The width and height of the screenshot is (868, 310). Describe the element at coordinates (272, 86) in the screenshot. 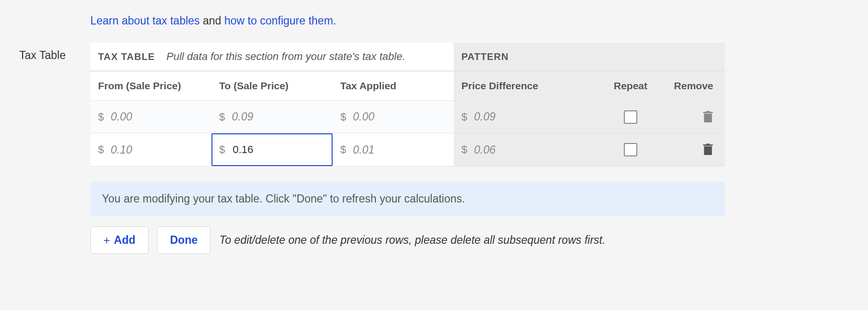

I see `col-header-to: To (Sale Price)` at that location.